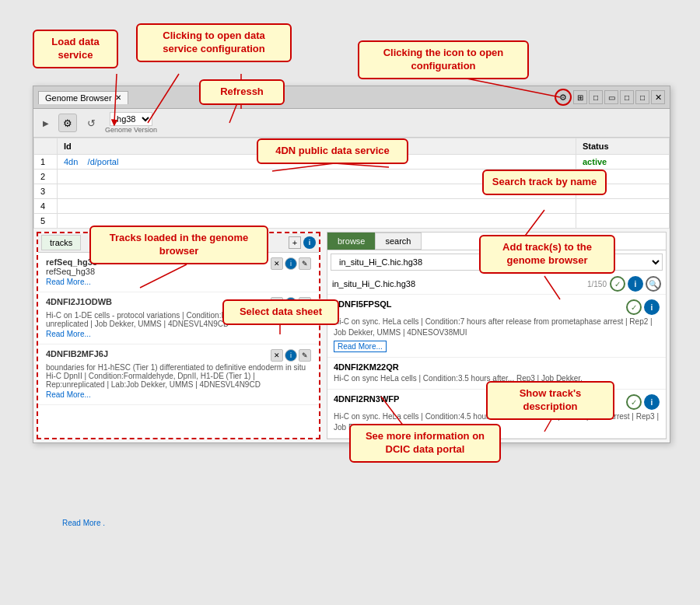 Image resolution: width=700 pixels, height=605 pixels. Describe the element at coordinates (242, 92) in the screenshot. I see `callout-refresh-text: Refressh` at that location.